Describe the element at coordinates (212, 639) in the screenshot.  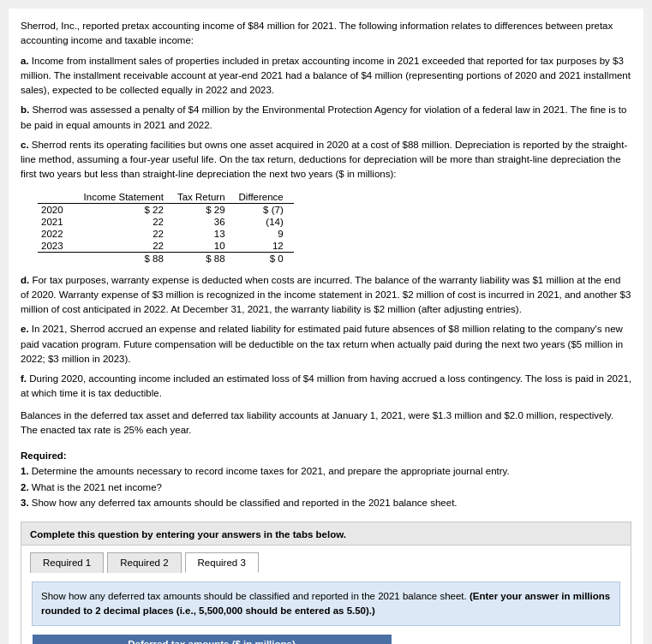
I see `answer-table-header: Deferred tax amounts ($ in millions)` at that location.